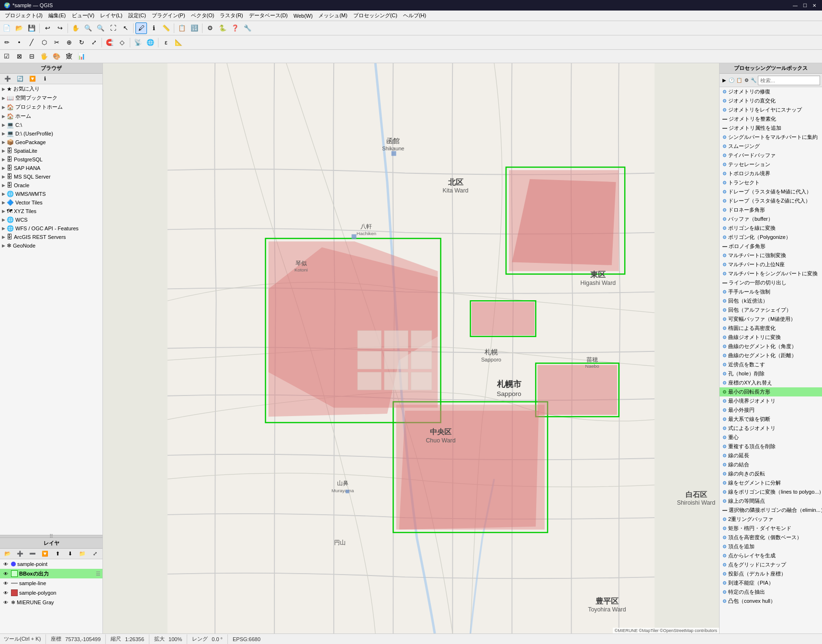  Describe the element at coordinates (51, 142) in the screenshot. I see `browser-item-geopackage: ▶ 📦 GeoPackage` at that location.